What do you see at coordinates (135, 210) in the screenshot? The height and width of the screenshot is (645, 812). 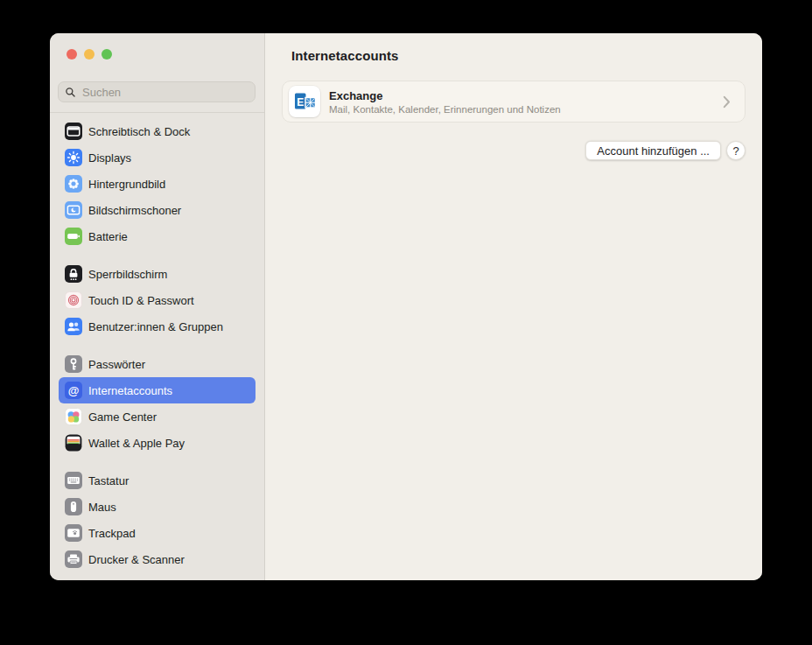 I see `sidebar-item-label: Bildschirmschoner` at bounding box center [135, 210].